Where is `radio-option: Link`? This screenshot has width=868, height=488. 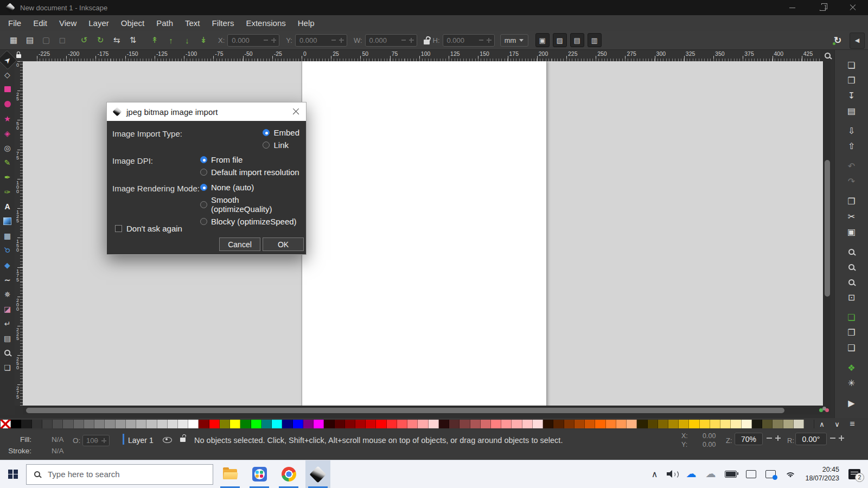
radio-option: Link is located at coordinates (281, 145).